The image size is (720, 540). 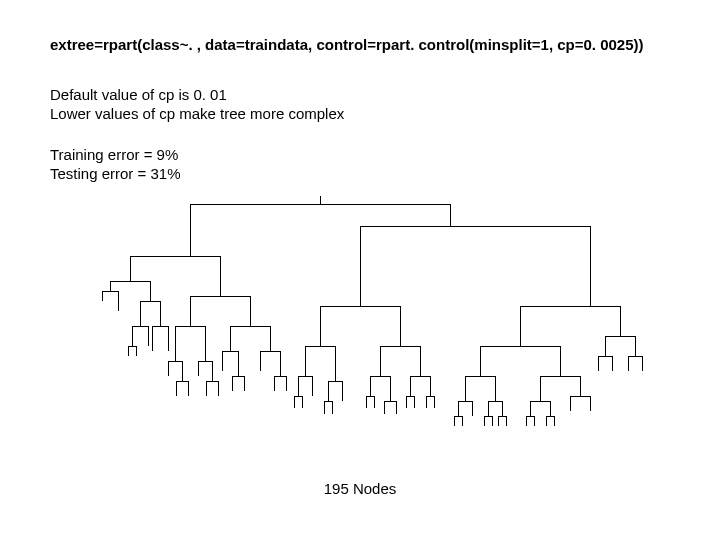 I want to click on cp-default-text: Default value of cp is 0. 01, so click(x=197, y=96).